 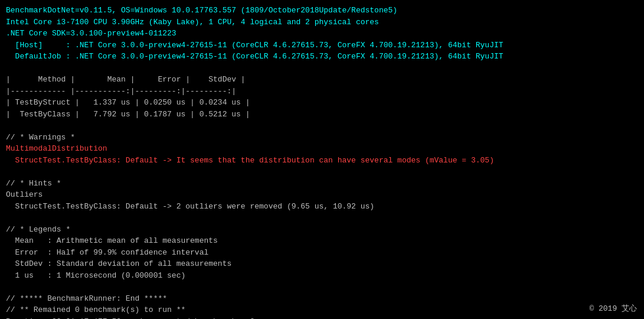 What do you see at coordinates (322, 57) in the screenshot?
I see `line-defaultjob: DefaultJob : .NET Core 3.0.0-preview4-27…` at bounding box center [322, 57].